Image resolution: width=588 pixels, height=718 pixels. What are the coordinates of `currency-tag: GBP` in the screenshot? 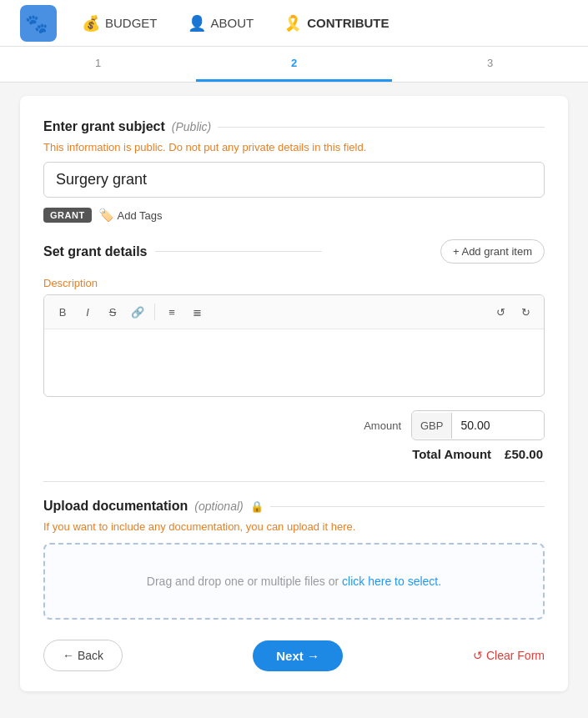 It's located at (432, 425).